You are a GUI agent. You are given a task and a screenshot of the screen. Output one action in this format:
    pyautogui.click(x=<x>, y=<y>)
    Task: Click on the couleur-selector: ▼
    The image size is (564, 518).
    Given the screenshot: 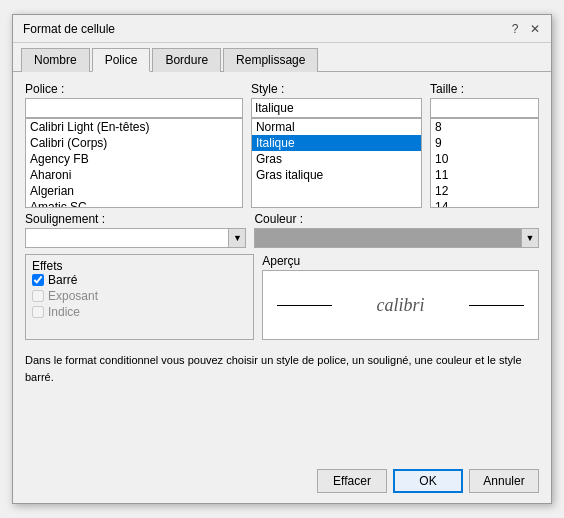 What is the action you would take?
    pyautogui.click(x=396, y=238)
    